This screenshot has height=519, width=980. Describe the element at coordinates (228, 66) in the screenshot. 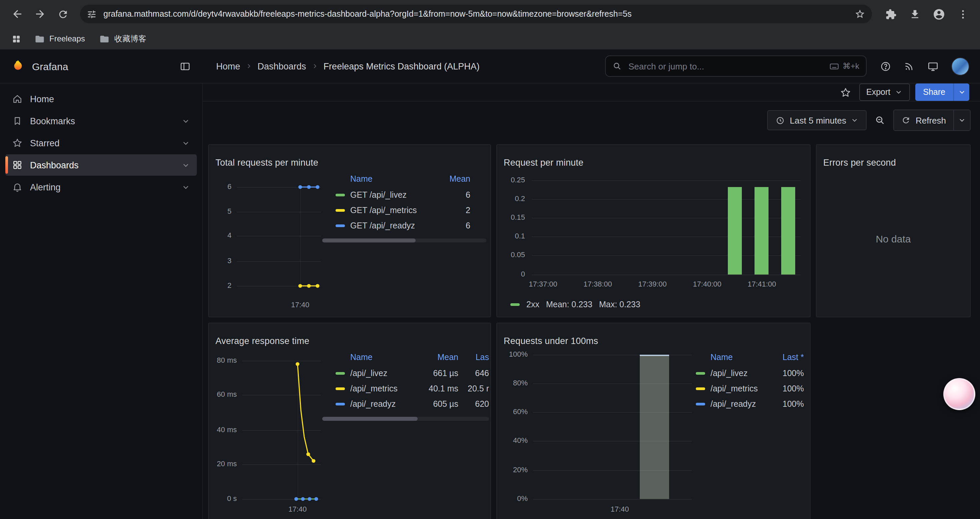

I see `breadcrumb-home: Home` at that location.